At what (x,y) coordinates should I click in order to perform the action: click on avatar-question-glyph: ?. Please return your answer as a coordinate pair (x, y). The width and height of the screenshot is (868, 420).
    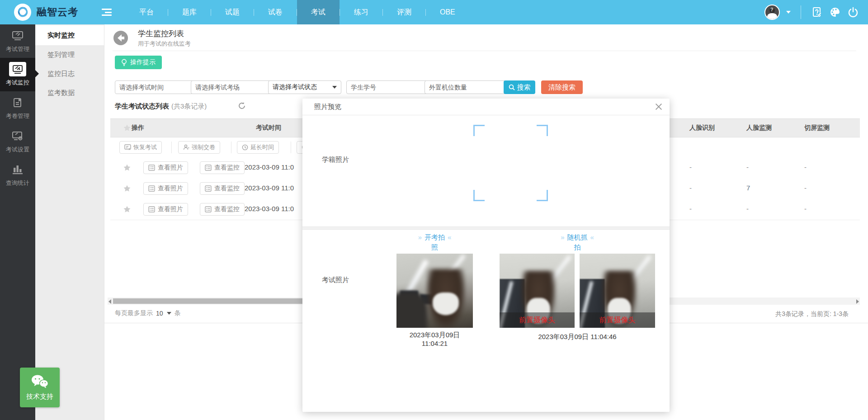
    Looking at the image, I should click on (772, 9).